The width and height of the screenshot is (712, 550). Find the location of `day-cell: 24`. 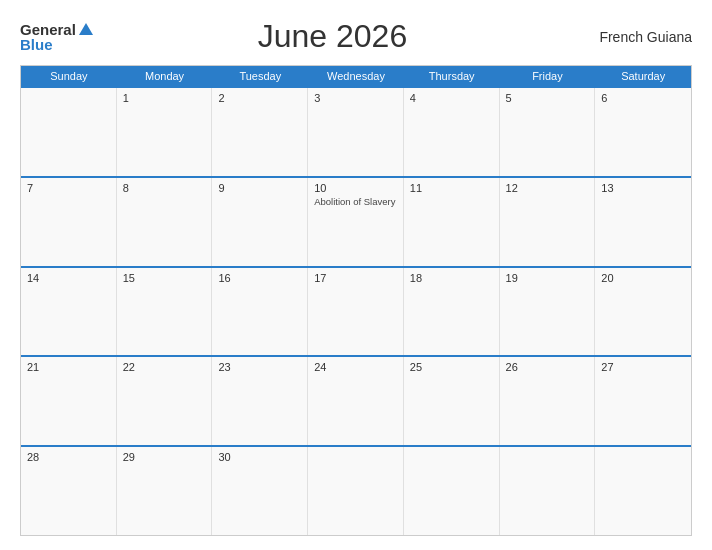

day-cell: 24 is located at coordinates (356, 401).